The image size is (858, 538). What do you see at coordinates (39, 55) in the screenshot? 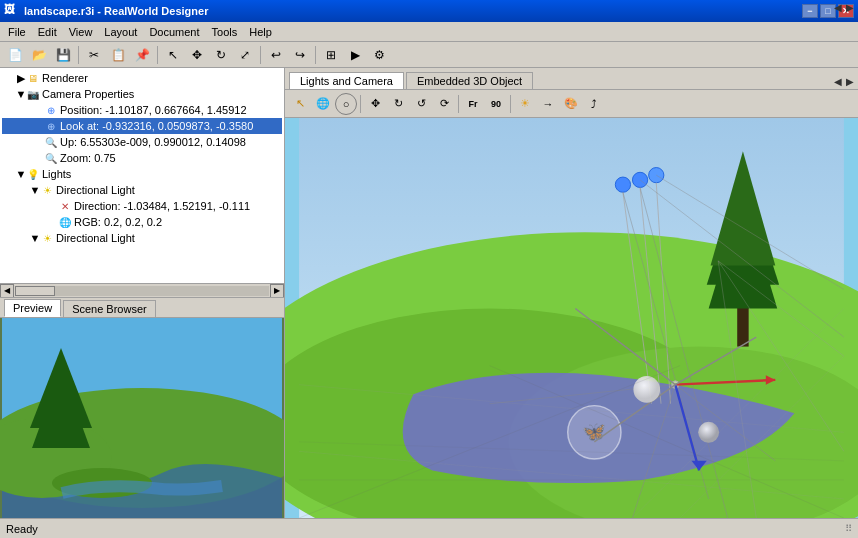
I see `toolbar-open: 📂` at bounding box center [39, 55].